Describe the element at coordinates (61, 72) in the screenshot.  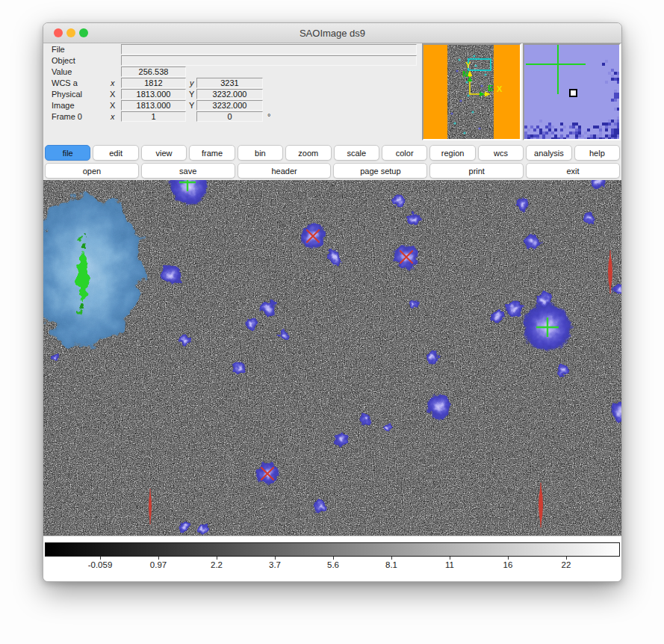
I see `value-label: Value` at that location.